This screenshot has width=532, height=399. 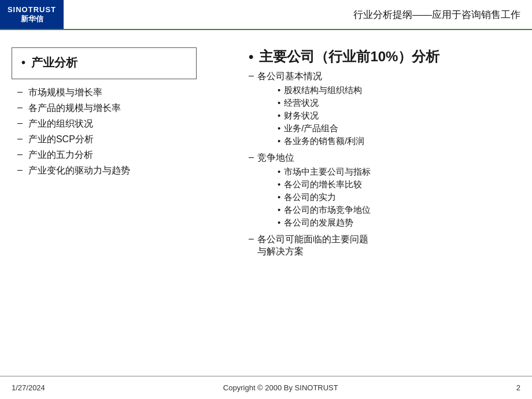 I want to click on list-item: •各公司的发展趋势, so click(x=390, y=223).